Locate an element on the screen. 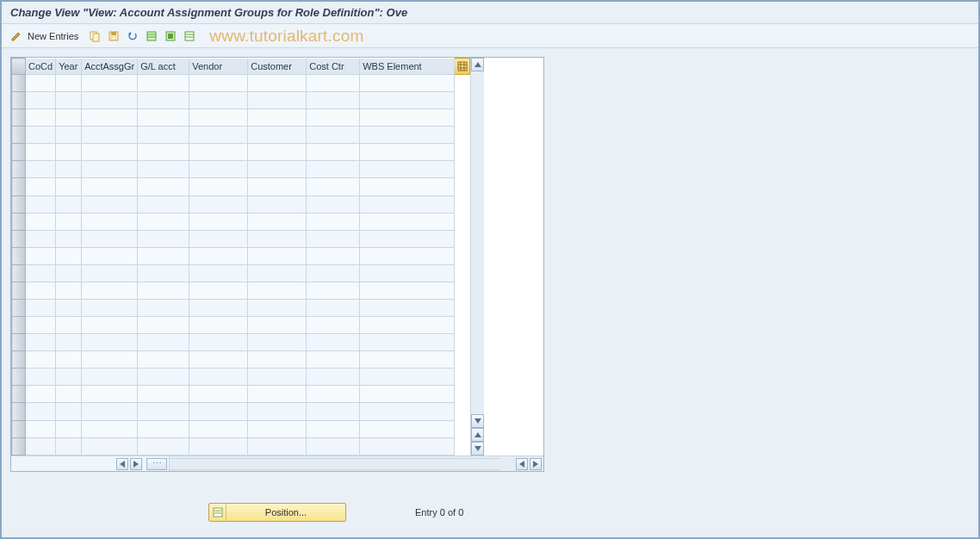  col-header-wbs: WBS Element is located at coordinates (407, 67).